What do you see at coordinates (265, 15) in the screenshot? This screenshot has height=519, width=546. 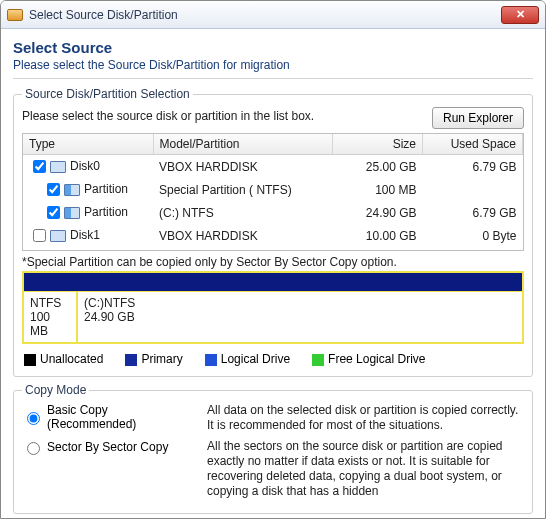 I see `window-title: Select Source Disk/Partition` at bounding box center [265, 15].